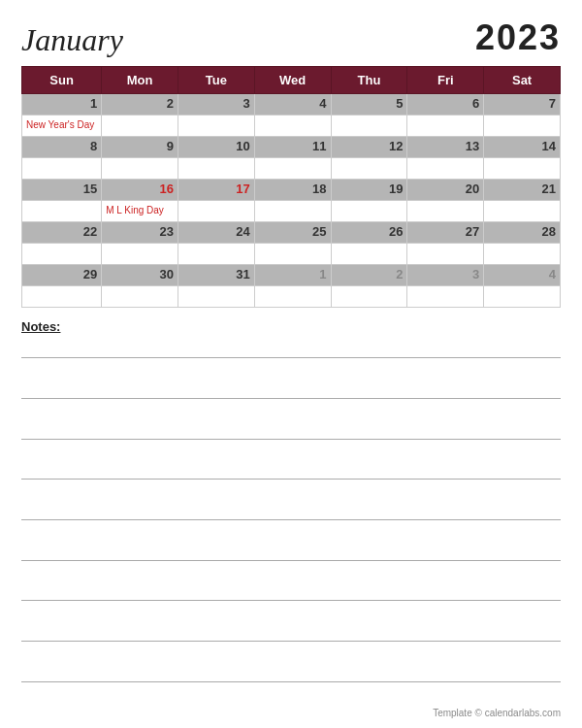  Describe the element at coordinates (215, 233) in the screenshot. I see `date-cell-w3d2: 24` at that location.